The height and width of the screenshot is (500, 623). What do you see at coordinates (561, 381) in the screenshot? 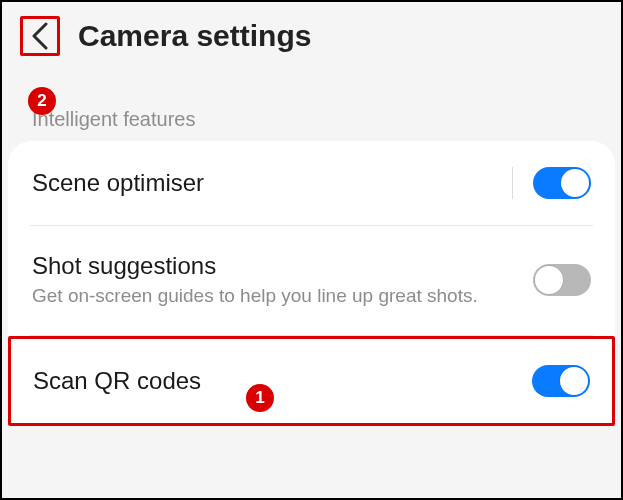
I see `toggle-scan-qr-codes` at bounding box center [561, 381].